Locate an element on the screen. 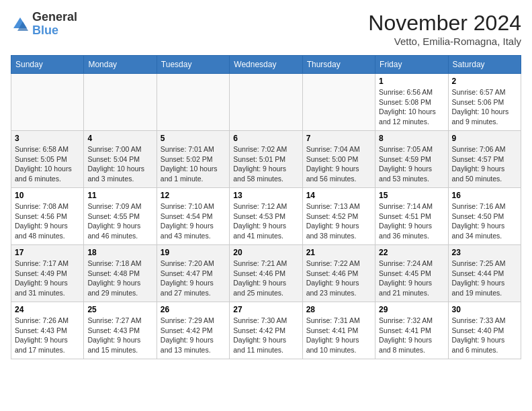 Image resolution: width=532 pixels, height=411 pixels. weekday-header: Wednesday is located at coordinates (266, 64).